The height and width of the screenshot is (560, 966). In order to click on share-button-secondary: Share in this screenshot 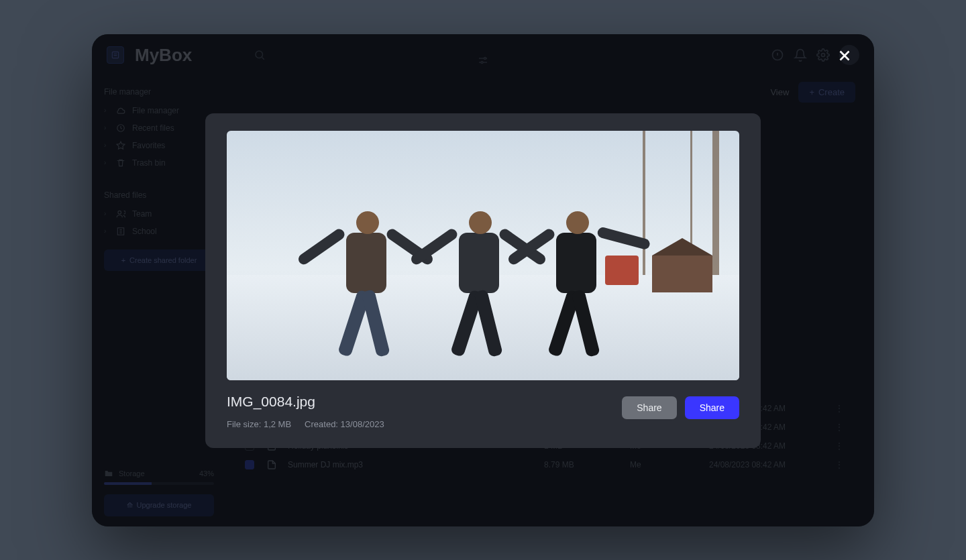, I will do `click(649, 408)`.